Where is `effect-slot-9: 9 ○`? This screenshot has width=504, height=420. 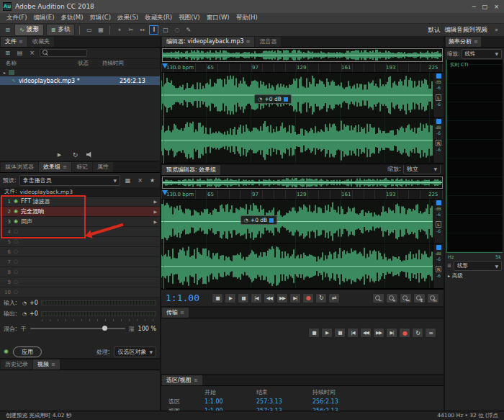 effect-slot-9: 9 ○ is located at coordinates (80, 282).